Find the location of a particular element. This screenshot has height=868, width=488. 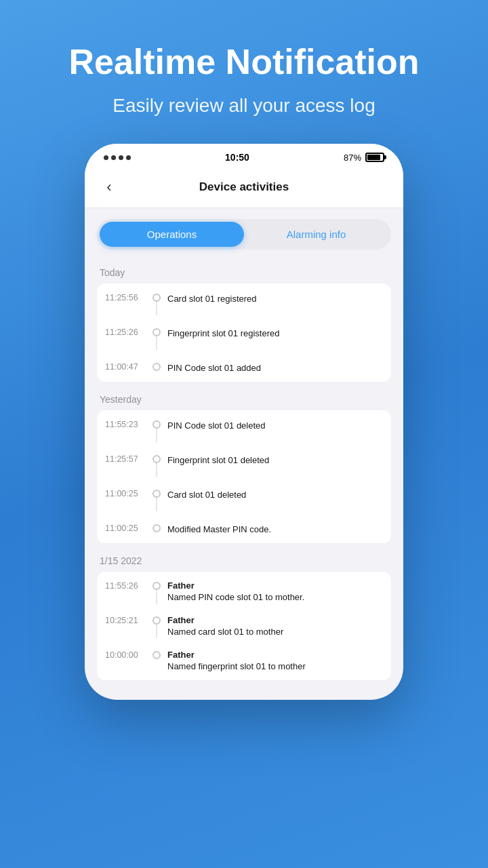

activity-time: 11:00:47 is located at coordinates (125, 366).